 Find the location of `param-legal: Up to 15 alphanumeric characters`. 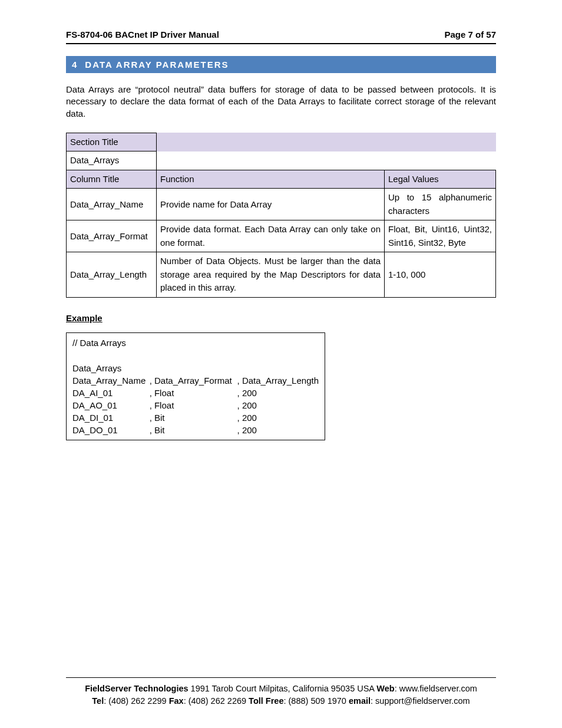

param-legal: Up to 15 alphanumeric characters is located at coordinates (441, 205).